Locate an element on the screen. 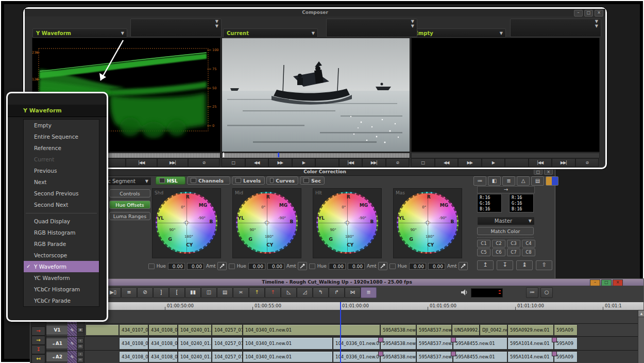  record-monitor is located at coordinates (316, 95).